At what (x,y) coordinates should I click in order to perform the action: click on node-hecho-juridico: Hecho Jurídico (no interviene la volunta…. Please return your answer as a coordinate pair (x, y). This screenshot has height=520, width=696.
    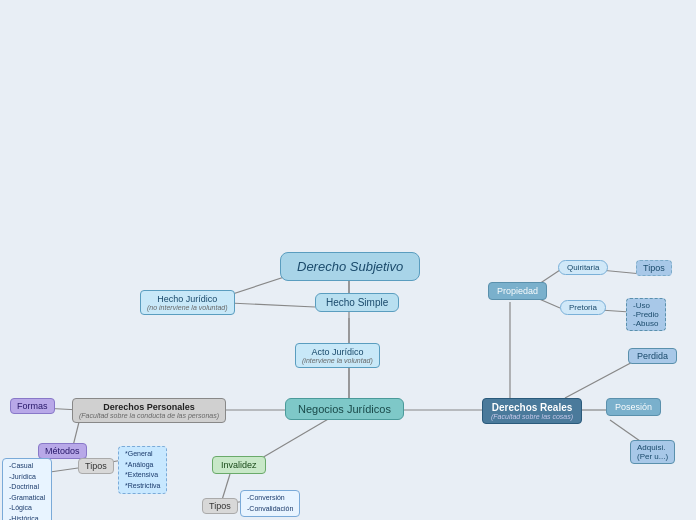
    Looking at the image, I should click on (188, 302).